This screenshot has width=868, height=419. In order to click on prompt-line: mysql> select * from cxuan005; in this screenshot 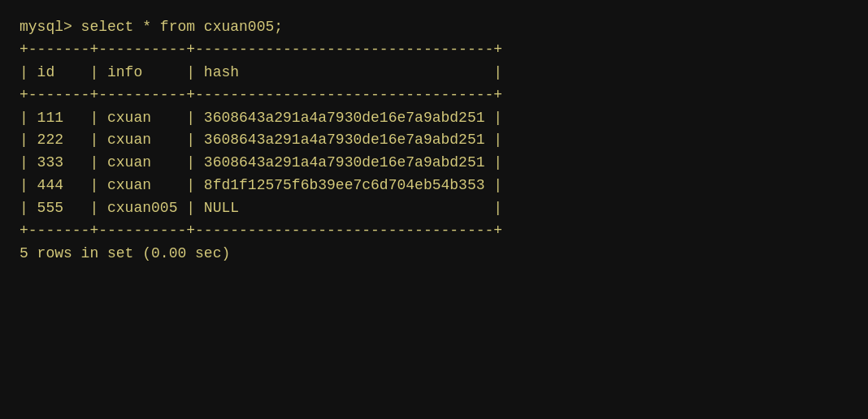, I will do `click(151, 27)`.